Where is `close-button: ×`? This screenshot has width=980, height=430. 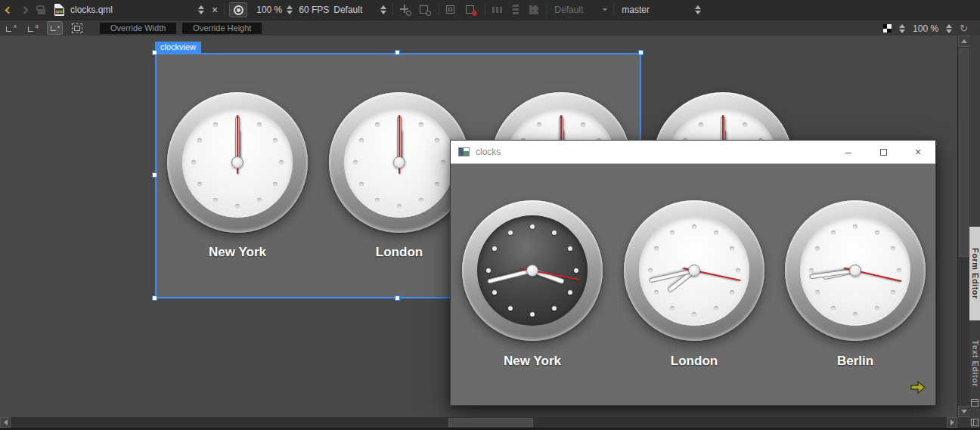 close-button: × is located at coordinates (918, 152).